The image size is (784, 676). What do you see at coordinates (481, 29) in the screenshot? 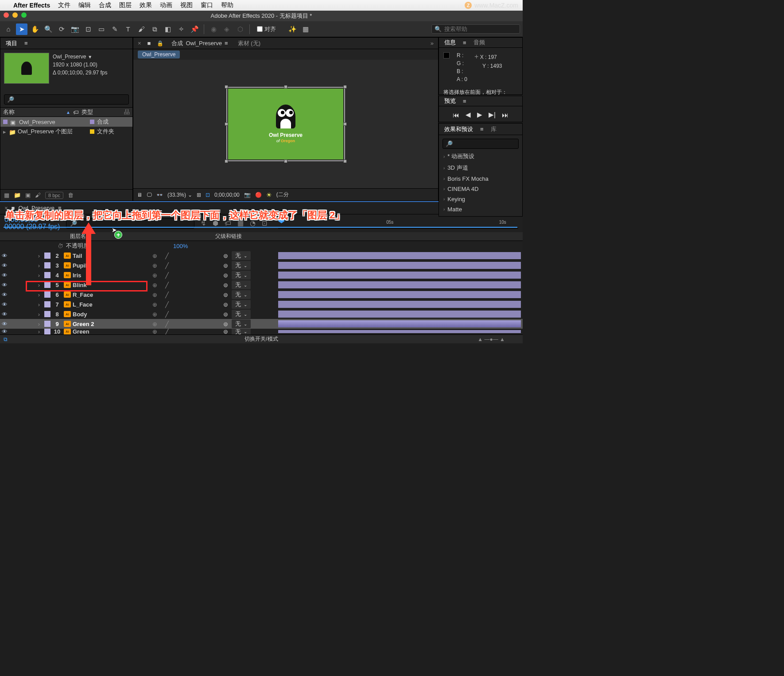
I see `search-help-input` at bounding box center [481, 29].